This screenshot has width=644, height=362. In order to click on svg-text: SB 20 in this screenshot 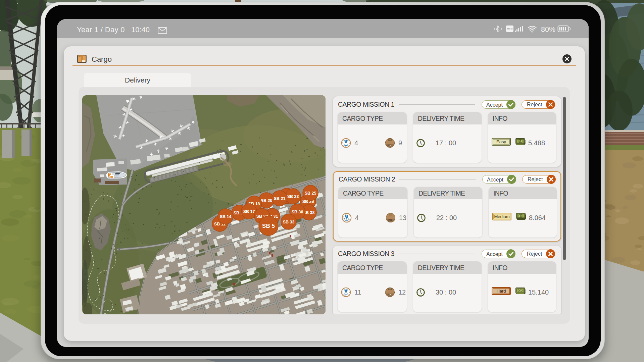, I will do `click(266, 201)`.